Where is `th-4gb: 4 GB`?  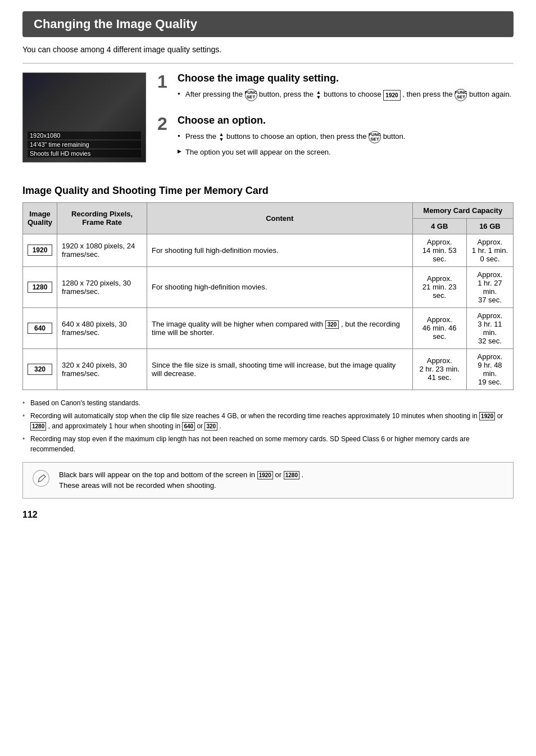 th-4gb: 4 GB is located at coordinates (439, 226).